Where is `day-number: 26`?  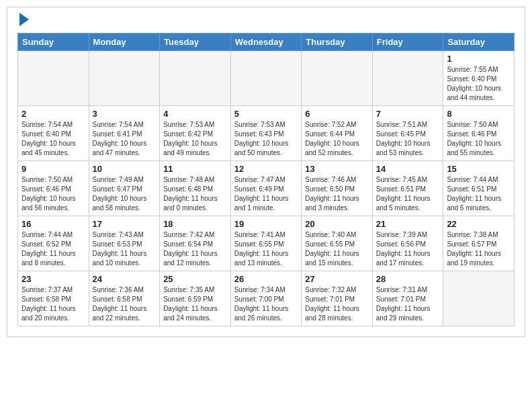 day-number: 26 is located at coordinates (266, 279).